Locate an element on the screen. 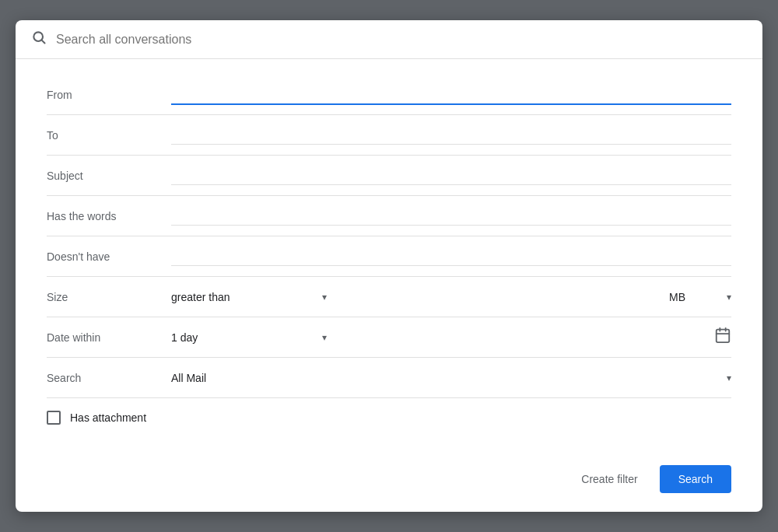 The height and width of the screenshot is (532, 778). doesnt-have-row: Doesn't have is located at coordinates (389, 257).